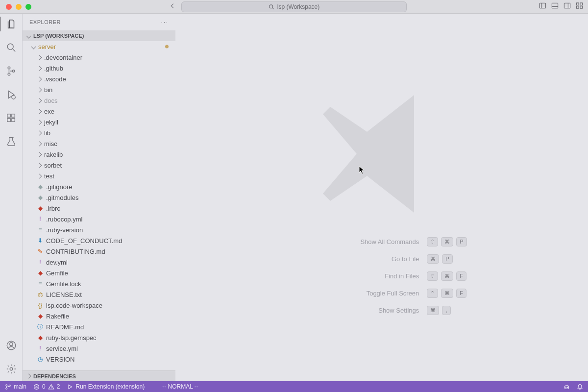 The width and height of the screenshot is (588, 392). I want to click on status-notifications, so click(580, 387).